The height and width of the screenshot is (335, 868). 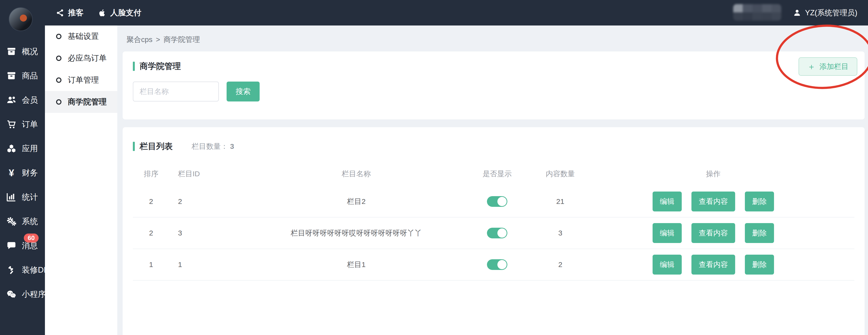 What do you see at coordinates (87, 102) in the screenshot?
I see `submenu-item-label: 商学院管理` at bounding box center [87, 102].